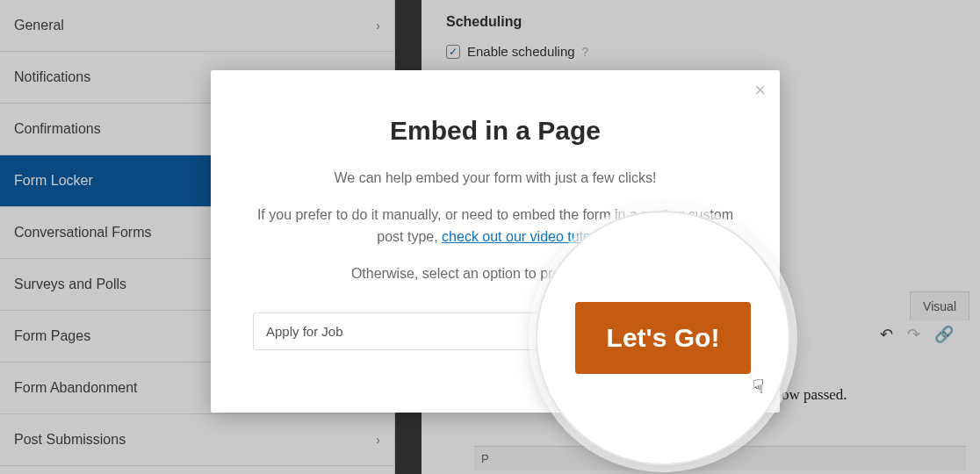  What do you see at coordinates (663, 338) in the screenshot?
I see `magnifier-circle: Let's Go! ☟` at bounding box center [663, 338].